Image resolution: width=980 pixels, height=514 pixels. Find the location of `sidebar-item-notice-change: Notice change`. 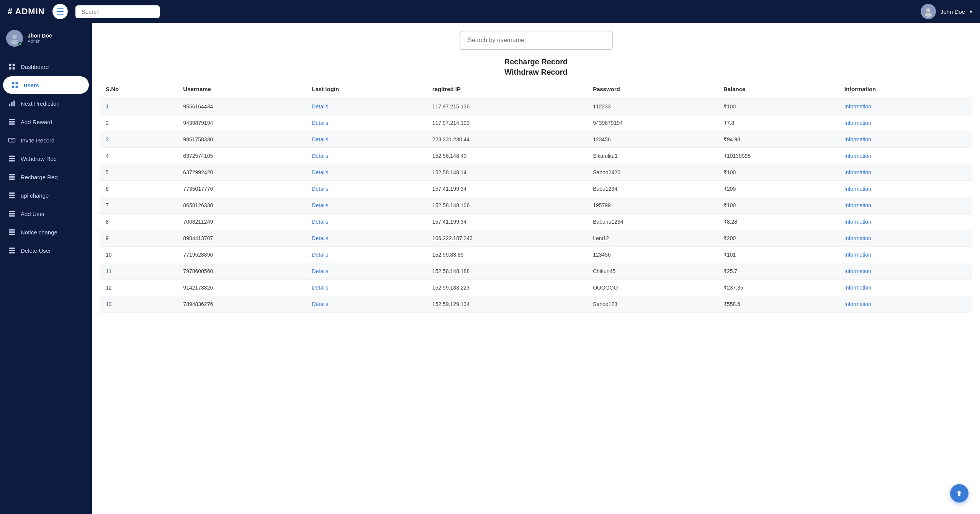

sidebar-item-notice-change: Notice change is located at coordinates (44, 232).